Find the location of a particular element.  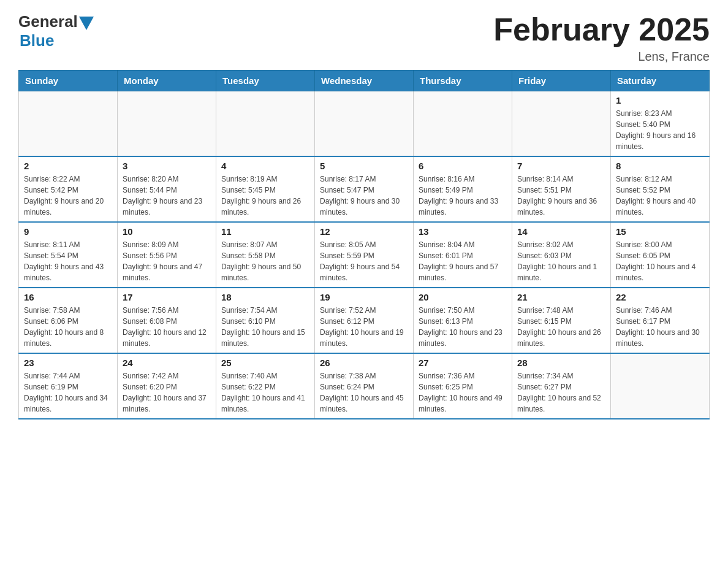

day-number: 28 is located at coordinates (561, 363).